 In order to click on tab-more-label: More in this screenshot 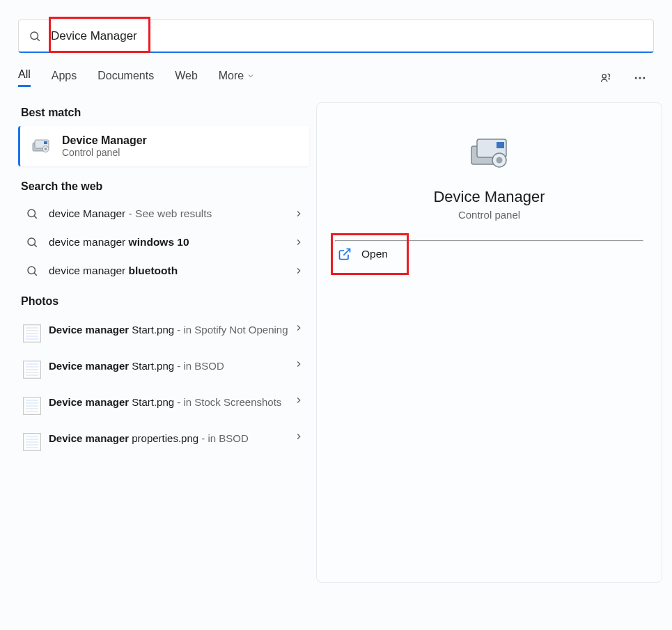, I will do `click(231, 76)`.